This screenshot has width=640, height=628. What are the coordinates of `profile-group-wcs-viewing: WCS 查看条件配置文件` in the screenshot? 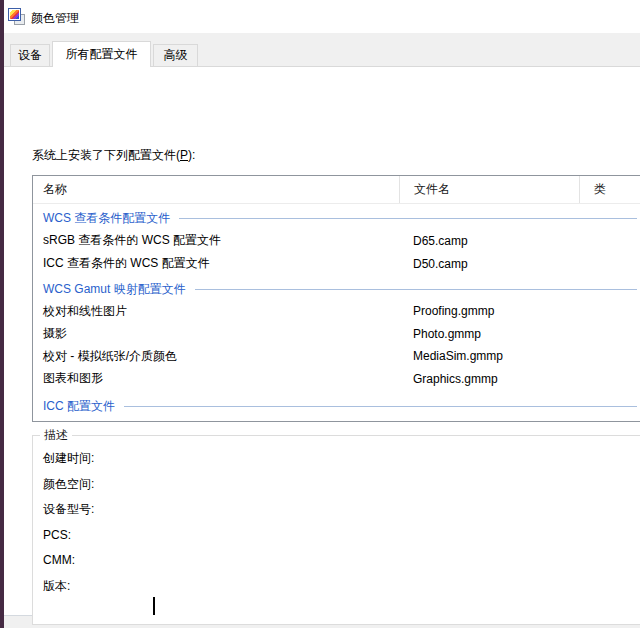 It's located at (336, 218).